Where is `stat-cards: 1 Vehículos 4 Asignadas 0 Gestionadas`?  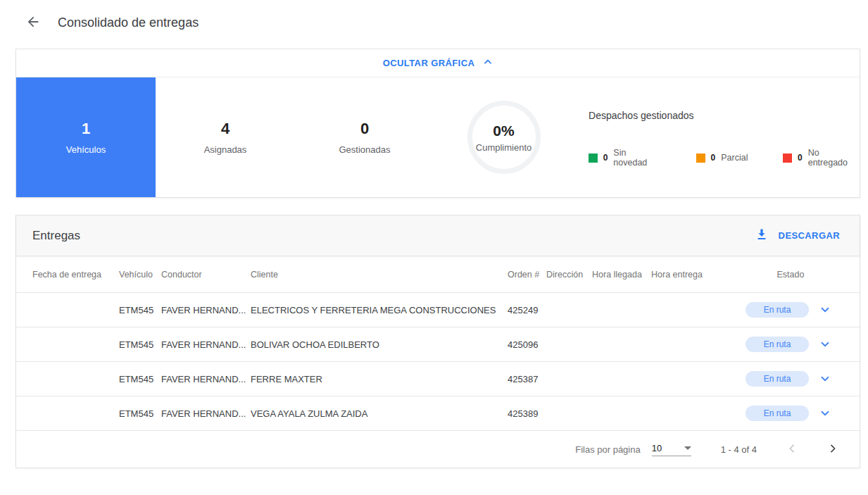 stat-cards: 1 Vehículos 4 Asignadas 0 Gestionadas is located at coordinates (225, 137).